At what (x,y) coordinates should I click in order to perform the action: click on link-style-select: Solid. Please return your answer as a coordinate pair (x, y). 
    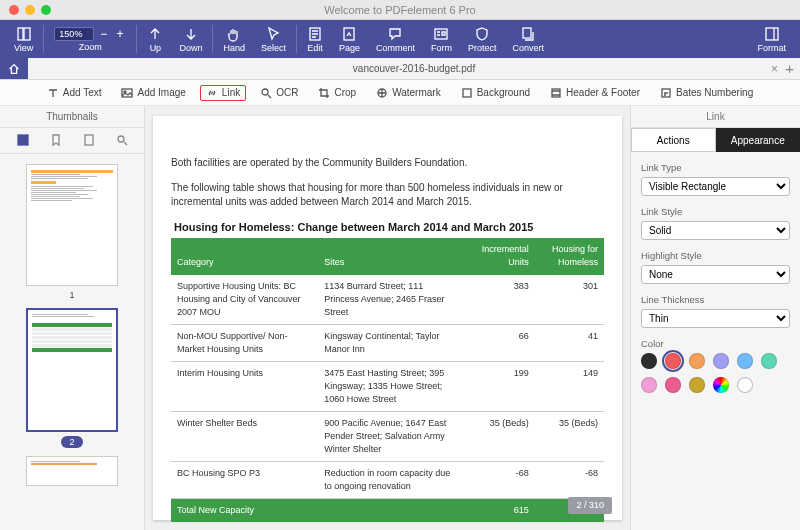
    Looking at the image, I should click on (716, 230).